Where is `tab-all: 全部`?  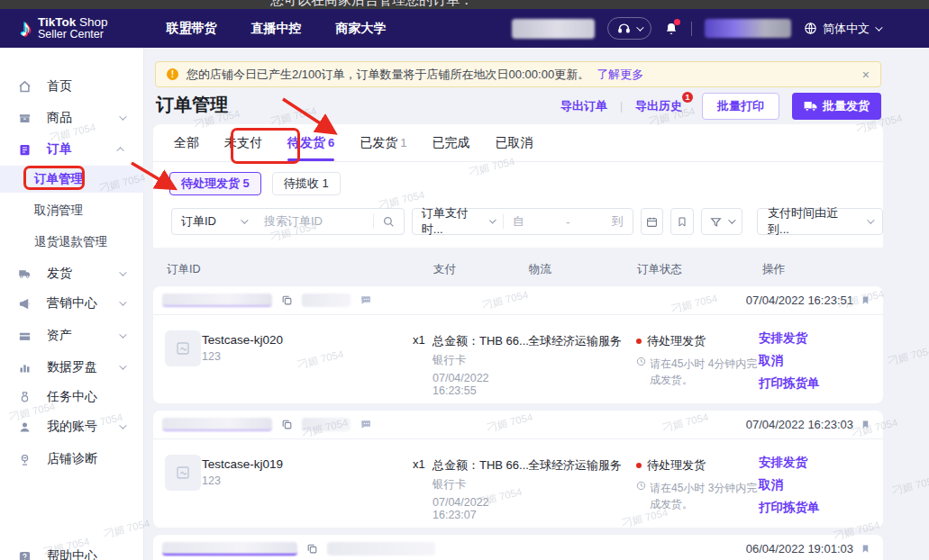 tab-all: 全部 is located at coordinates (187, 148).